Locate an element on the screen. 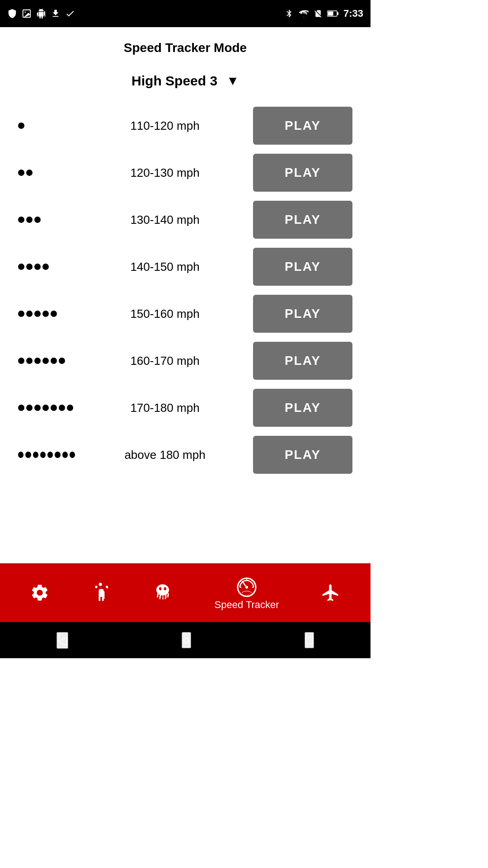 Image resolution: width=488 pixels, height=868 pixels. play-button-2: PLAY is located at coordinates (303, 173).